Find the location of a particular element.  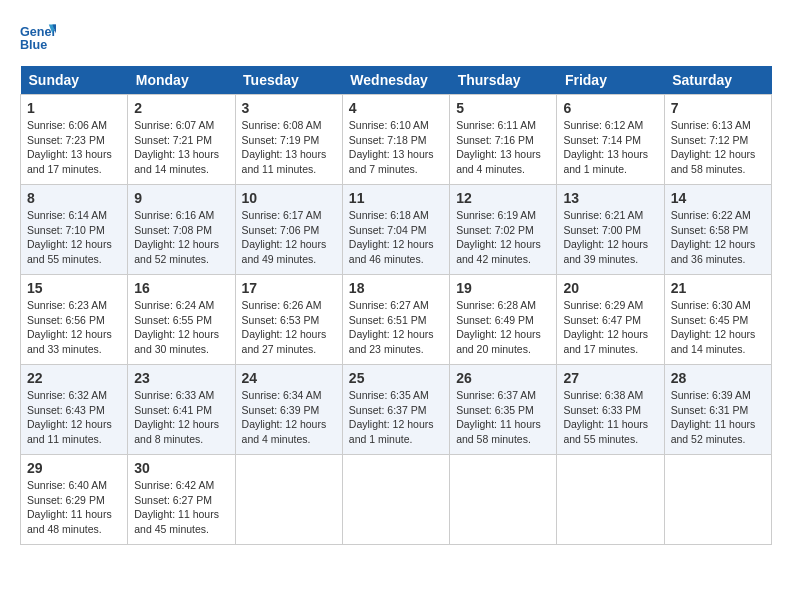

day-number: 15 is located at coordinates (74, 288).